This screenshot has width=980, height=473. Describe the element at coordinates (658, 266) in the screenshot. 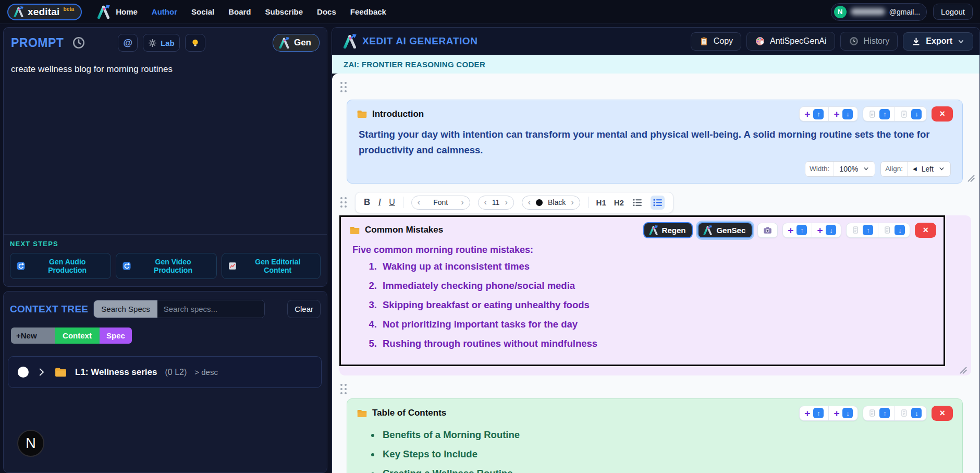

I see `list-item: Waking up at inconsistent times` at that location.